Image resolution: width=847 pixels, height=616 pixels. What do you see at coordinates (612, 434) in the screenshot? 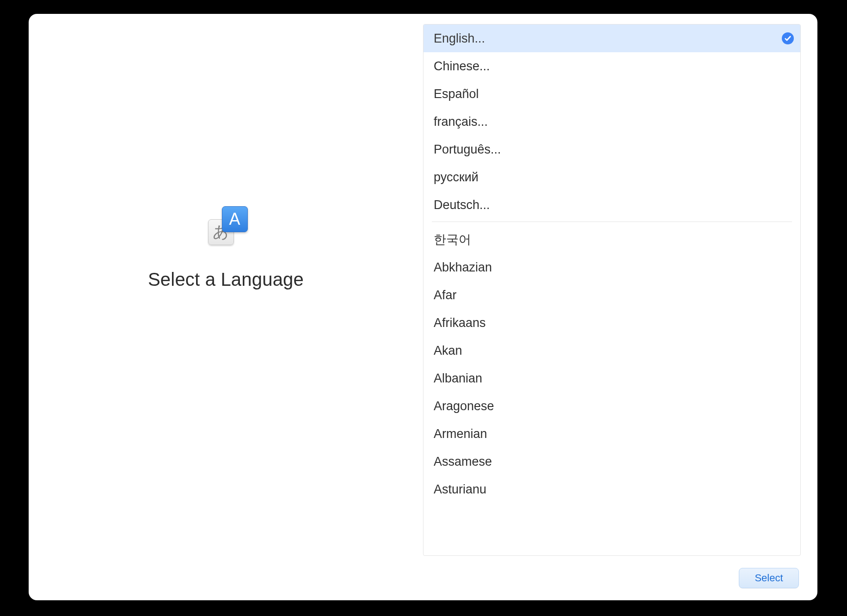
I see `language-option: Armenian` at bounding box center [612, 434].